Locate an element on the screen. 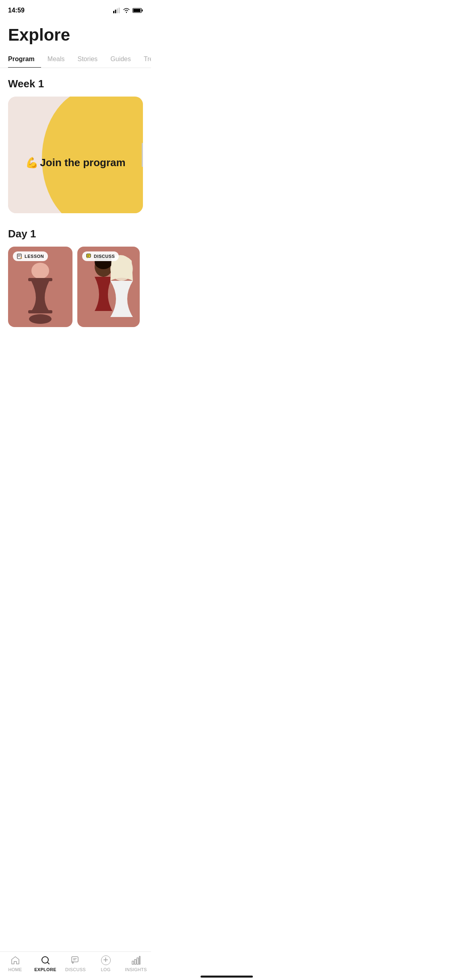  tab-guides: Guides is located at coordinates (121, 60).